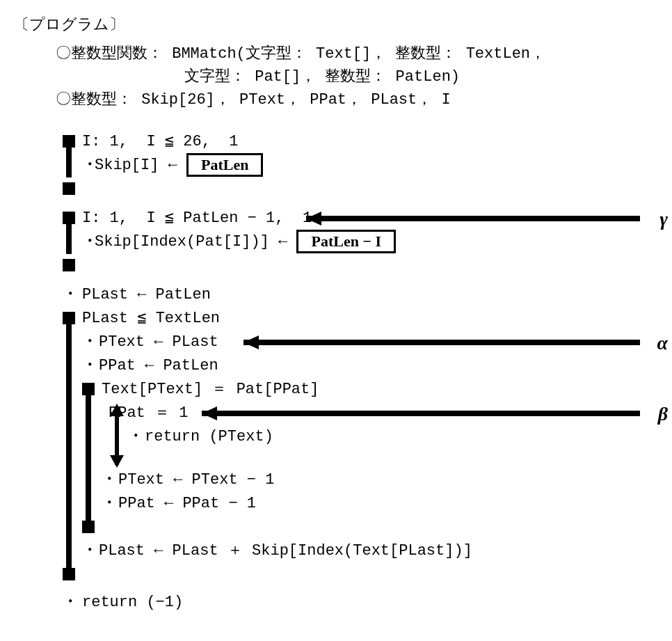 The image size is (672, 641). What do you see at coordinates (195, 242) in the screenshot?
I see `stmt-text: Skip[Index(Pat[I])] ←` at bounding box center [195, 242].